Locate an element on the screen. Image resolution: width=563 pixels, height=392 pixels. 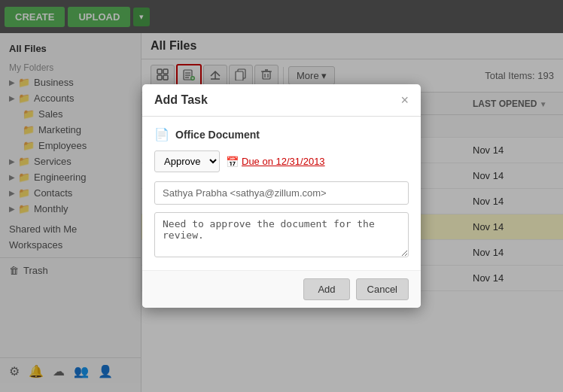
dialog-file-row: 📄 Office Document is located at coordinates (282, 134).